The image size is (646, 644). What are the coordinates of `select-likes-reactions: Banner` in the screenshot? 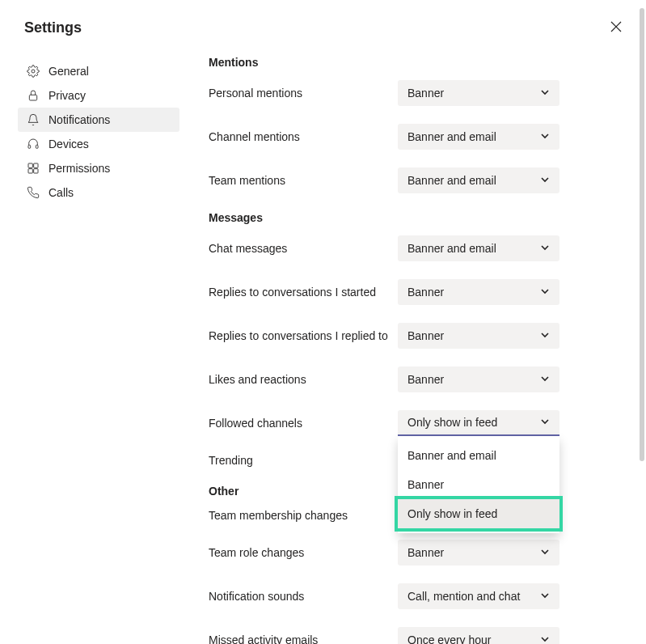 It's located at (479, 379).